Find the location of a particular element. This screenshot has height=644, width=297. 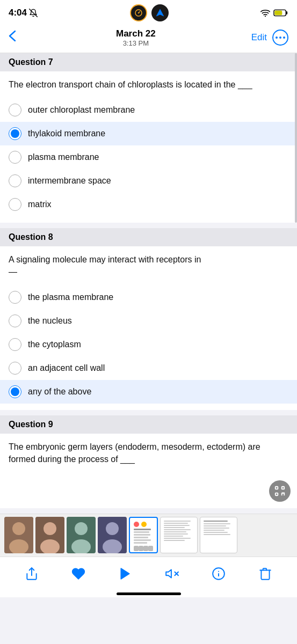

nav-actions: Edit is located at coordinates (270, 38).